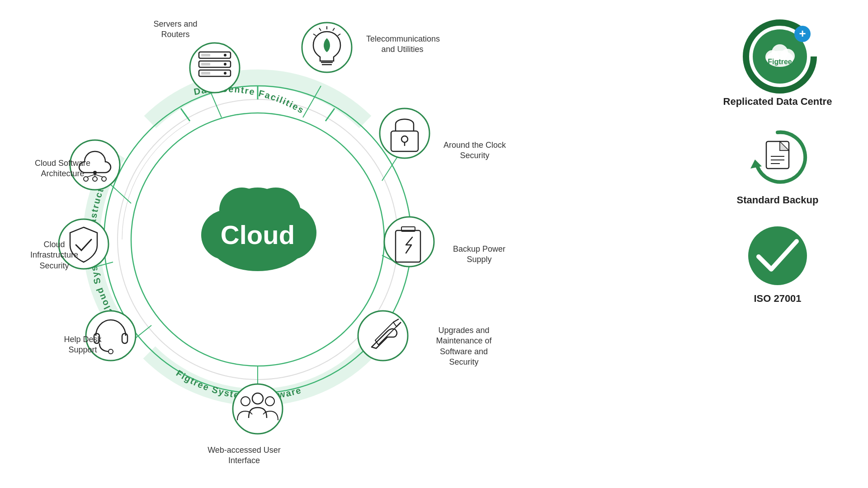 Image resolution: width=868 pixels, height=488 pixels. Describe the element at coordinates (258, 235) in the screenshot. I see `svg-text: Cloud` at that location.